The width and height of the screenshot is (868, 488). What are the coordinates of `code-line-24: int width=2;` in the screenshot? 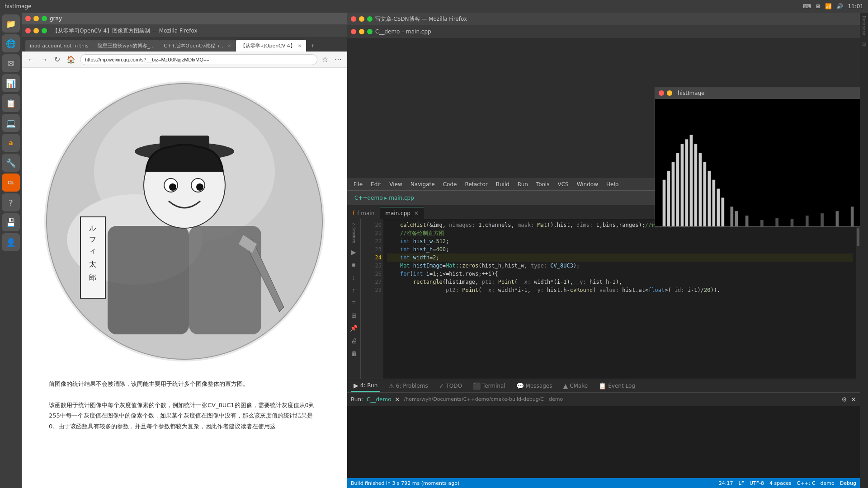 It's located at (620, 258).